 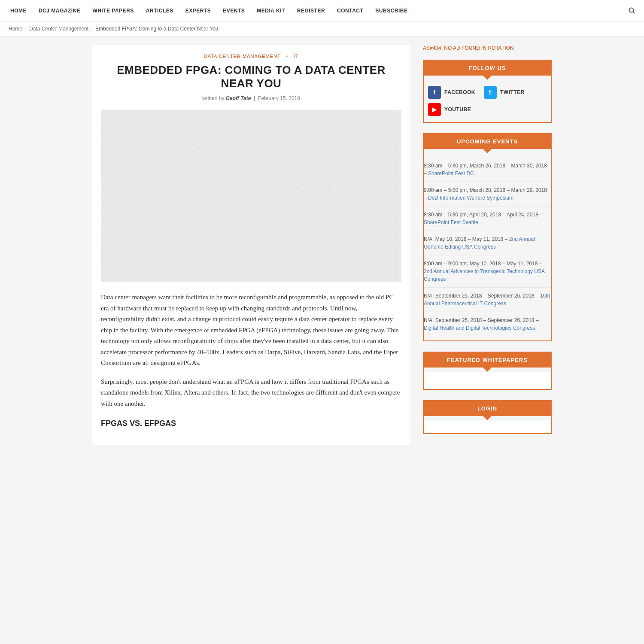 I want to click on breadcrumb-sep1: ›, so click(x=26, y=29).